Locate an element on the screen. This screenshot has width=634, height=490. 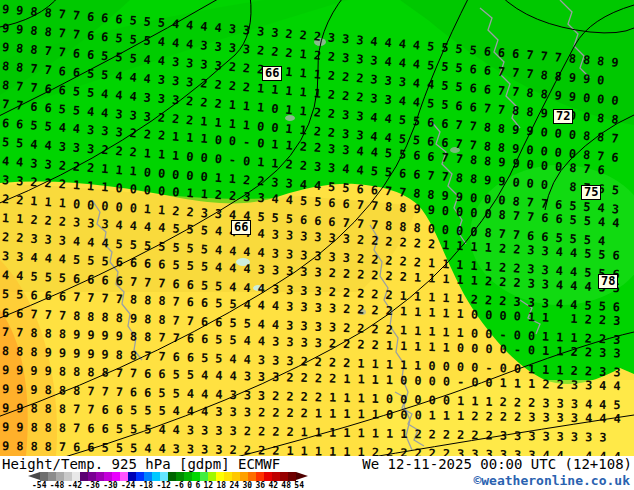
scale-tick-labels: -54-48-42-36-30-24-18-12-606121824303642… is located at coordinates (168, 486).